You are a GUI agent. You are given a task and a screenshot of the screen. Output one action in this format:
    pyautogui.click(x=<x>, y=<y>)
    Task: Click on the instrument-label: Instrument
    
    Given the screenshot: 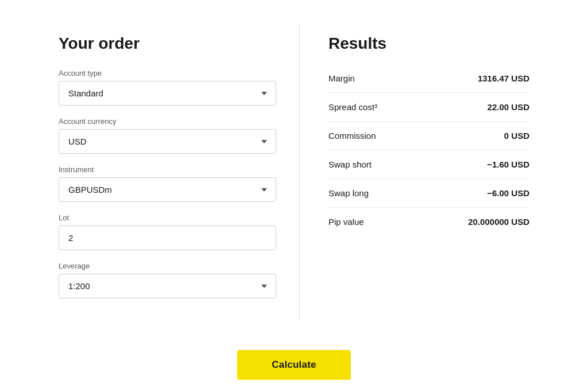 What is the action you would take?
    pyautogui.click(x=168, y=170)
    